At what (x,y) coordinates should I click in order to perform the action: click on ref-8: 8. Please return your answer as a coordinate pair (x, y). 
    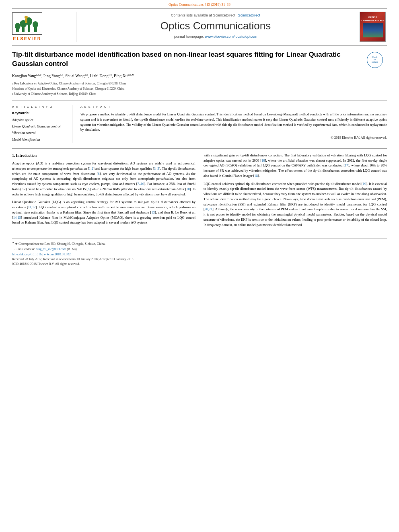
    Looking at the image, I should click on (88, 189).